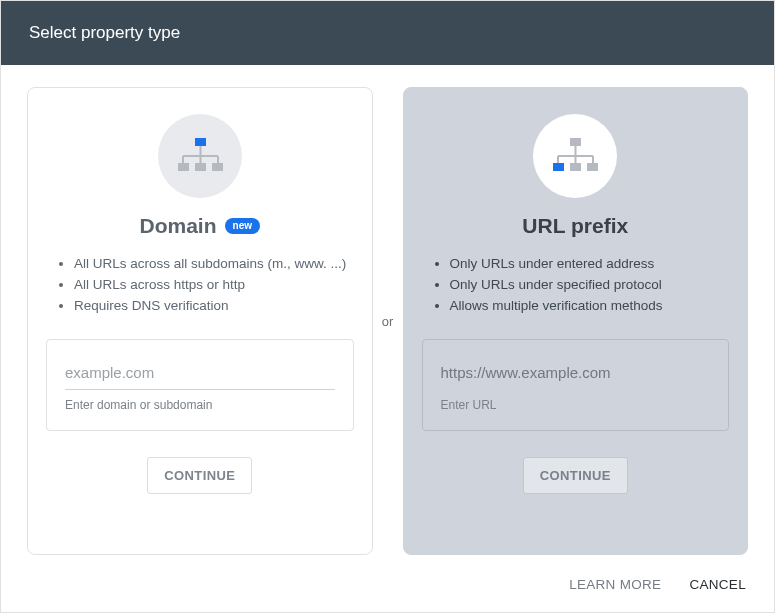  Describe the element at coordinates (200, 405) in the screenshot. I see `domain-helper-text: Enter domain or subdomain` at that location.